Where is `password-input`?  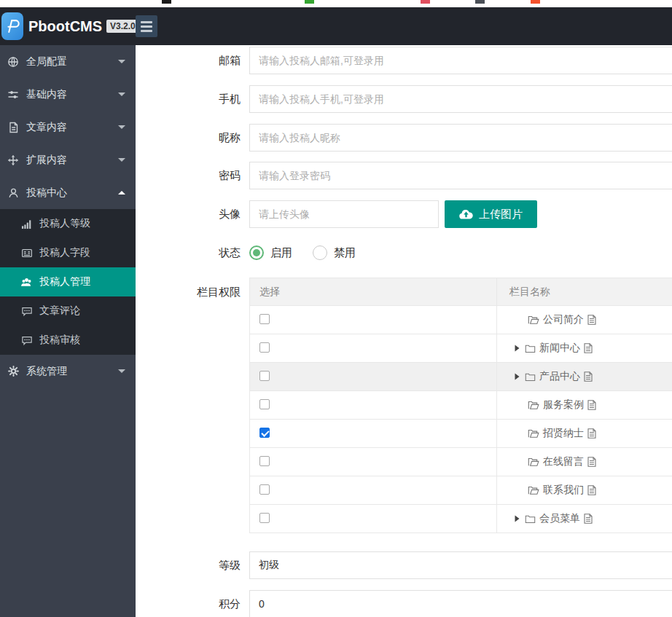
password-input is located at coordinates (461, 176).